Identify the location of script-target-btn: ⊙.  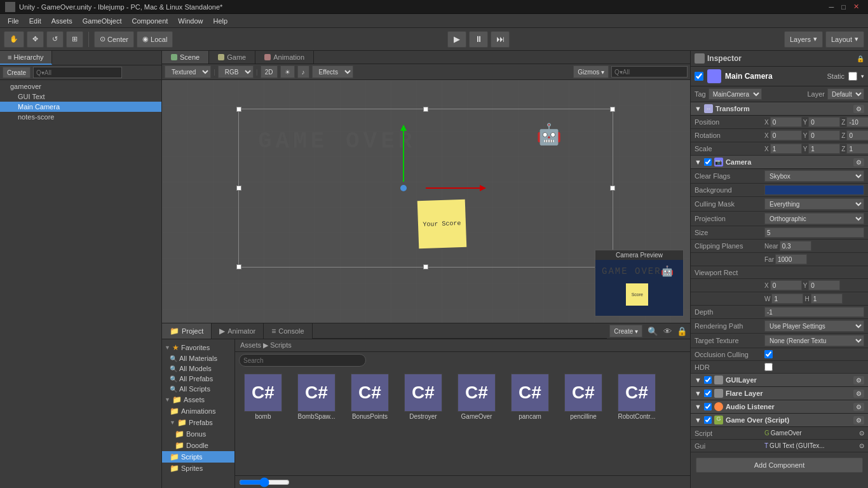
(862, 433).